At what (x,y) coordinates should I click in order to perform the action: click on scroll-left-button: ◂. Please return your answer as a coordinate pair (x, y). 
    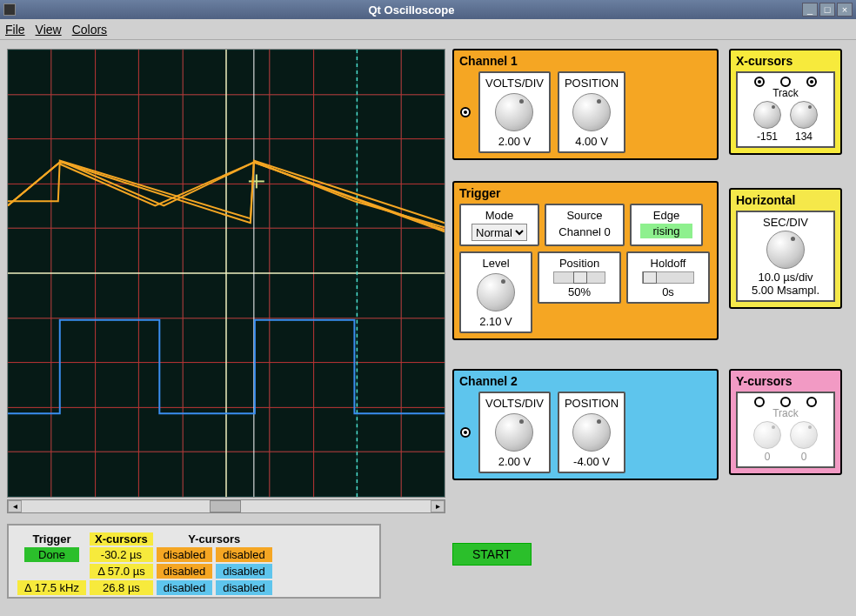
    Looking at the image, I should click on (15, 506).